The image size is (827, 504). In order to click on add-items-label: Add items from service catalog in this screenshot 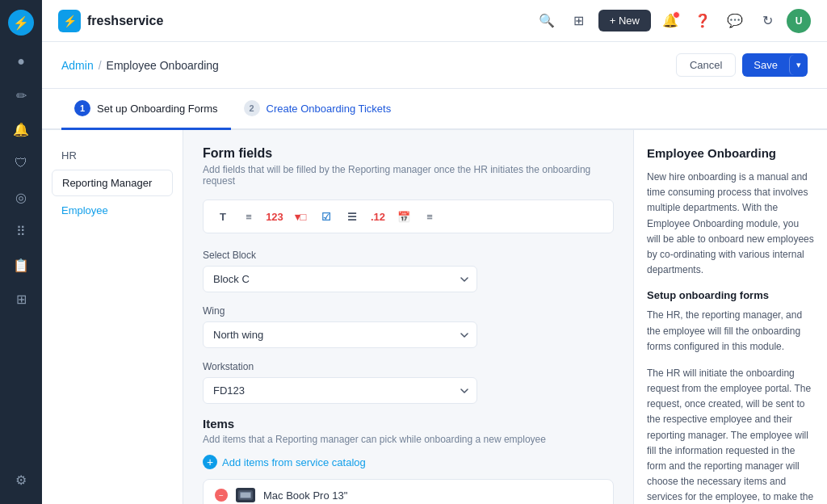, I will do `click(294, 462)`.